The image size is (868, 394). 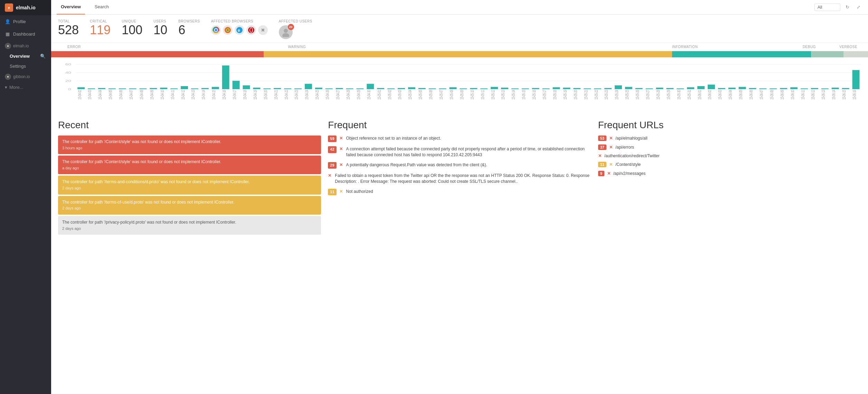 What do you see at coordinates (827, 7) in the screenshot?
I see `filter-dropdown: All Error Warning Info Debug` at bounding box center [827, 7].